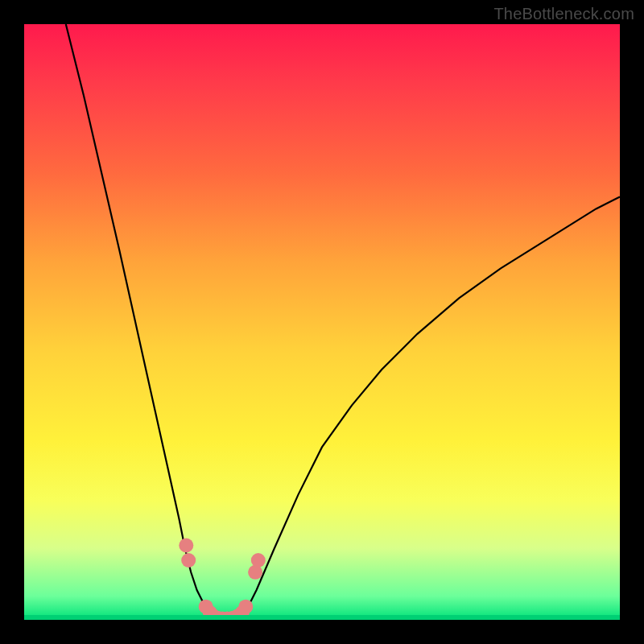  I want to click on watermark-text: TheBottleneck.com, so click(564, 14).